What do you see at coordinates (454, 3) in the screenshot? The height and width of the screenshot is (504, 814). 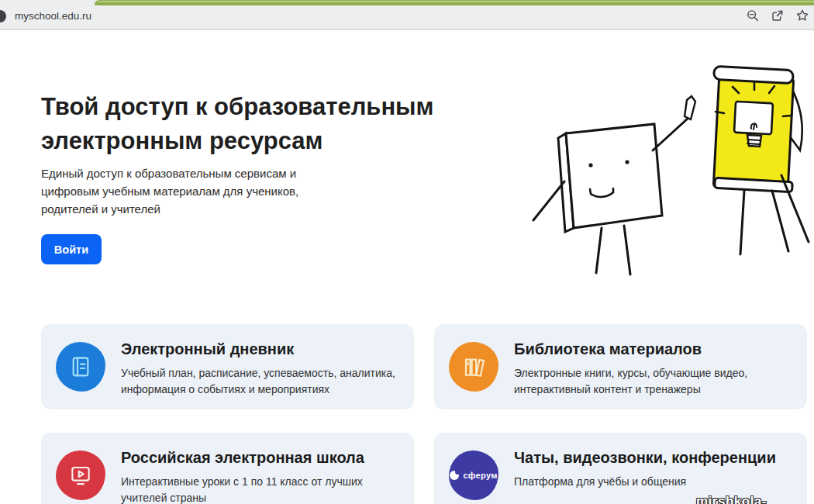 I see `browser-tab-strip` at bounding box center [454, 3].